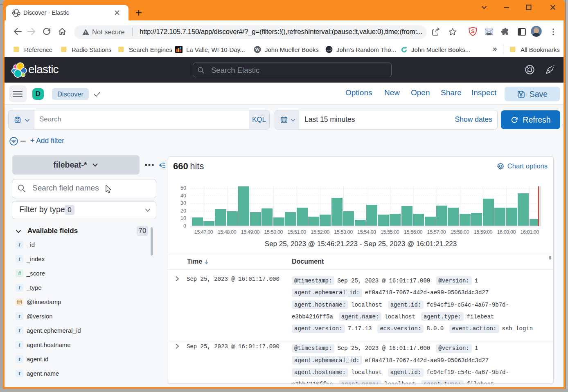  What do you see at coordinates (550, 258) in the screenshot?
I see `table-scrollbar` at bounding box center [550, 258].